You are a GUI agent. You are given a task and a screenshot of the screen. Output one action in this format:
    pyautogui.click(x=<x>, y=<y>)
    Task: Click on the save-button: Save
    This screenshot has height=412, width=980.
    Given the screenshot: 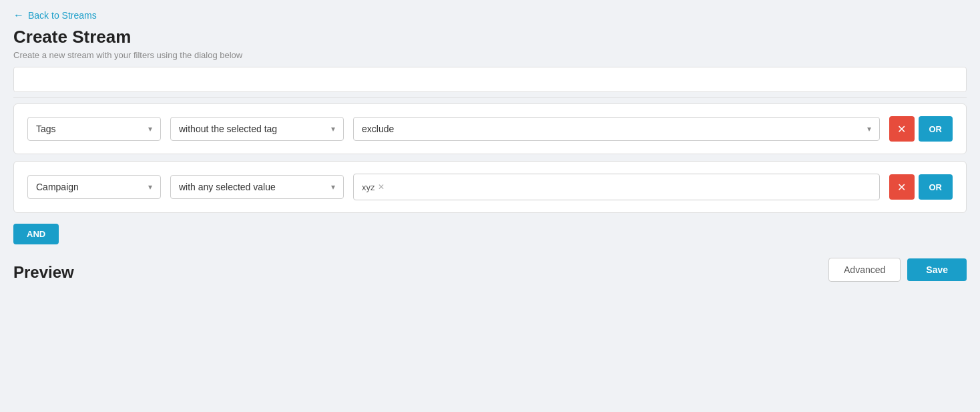 What is the action you would take?
    pyautogui.click(x=937, y=270)
    